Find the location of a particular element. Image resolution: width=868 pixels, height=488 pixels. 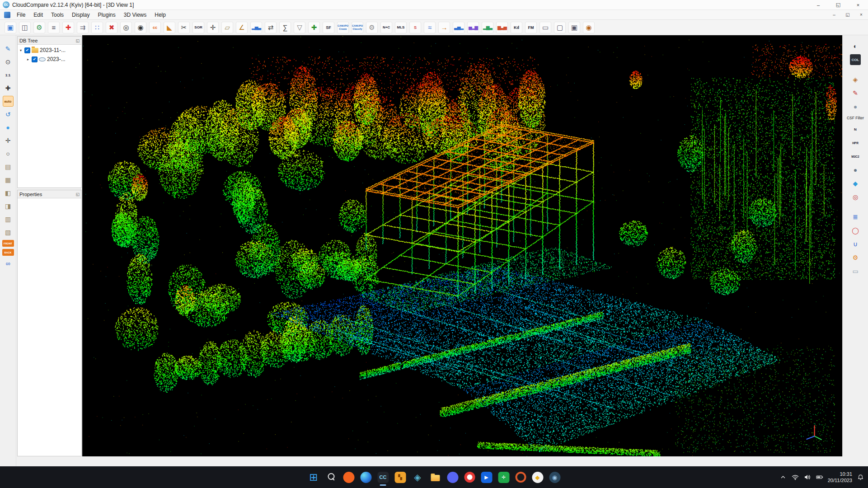

properties-float-button: ◱ is located at coordinates (78, 194).